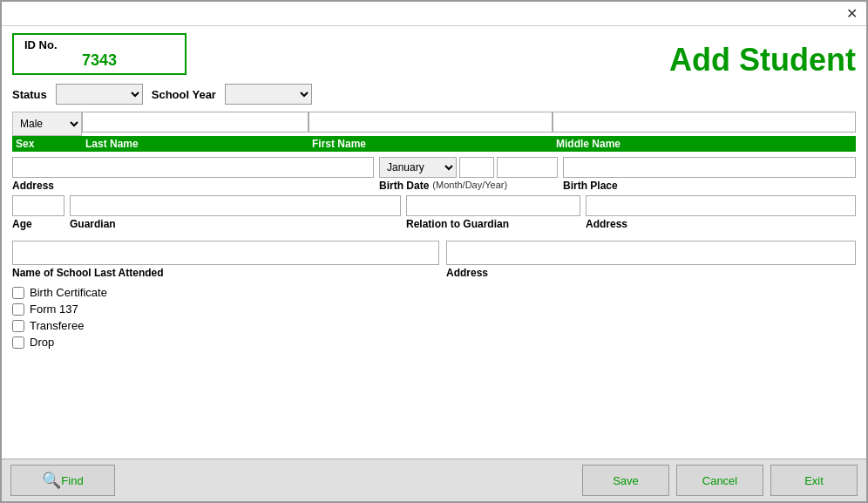 Image resolution: width=868 pixels, height=503 pixels. Describe the element at coordinates (71, 481) in the screenshot. I see `find-label: Find` at that location.